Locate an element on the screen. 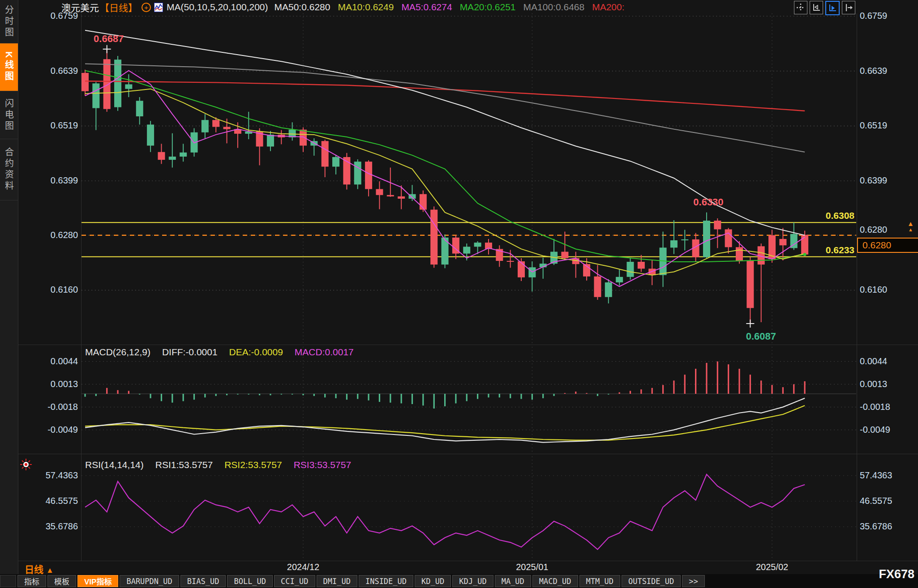 This screenshot has width=918, height=588. sidebar-item-2: K线图 is located at coordinates (9, 67).